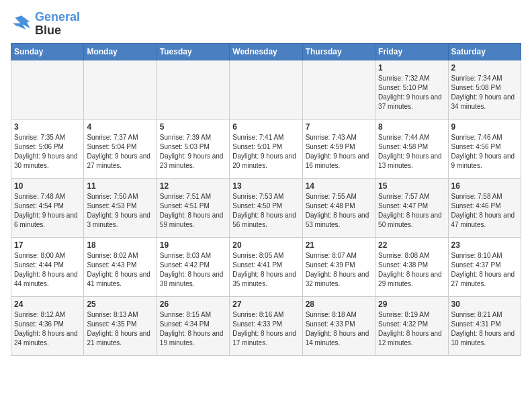 The height and width of the screenshot is (411, 532). I want to click on day-info: Sunrise: 7:43 AM Sunset: 4:59 PM Dayligh…, so click(339, 152).